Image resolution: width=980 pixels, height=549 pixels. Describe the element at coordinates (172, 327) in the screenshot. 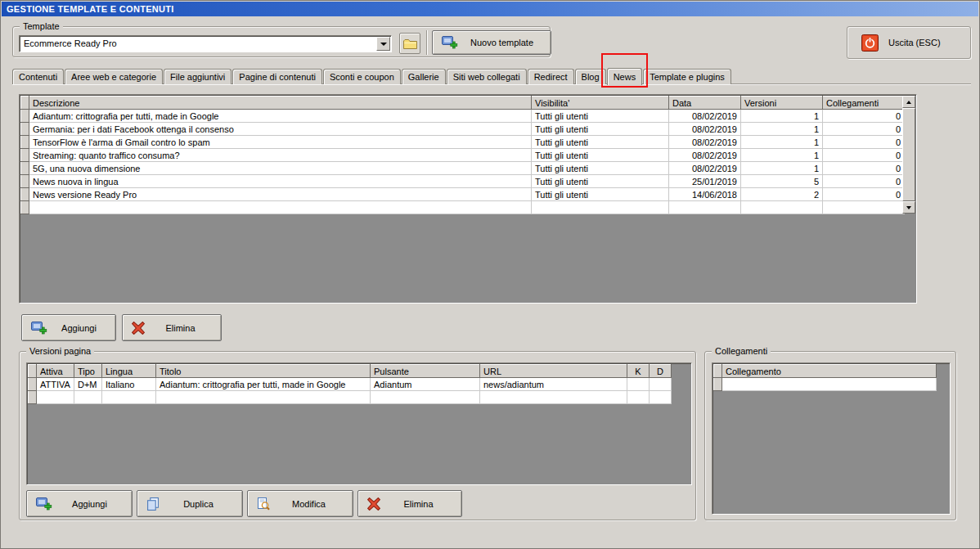

I see `delete-news-button: Elimina` at that location.